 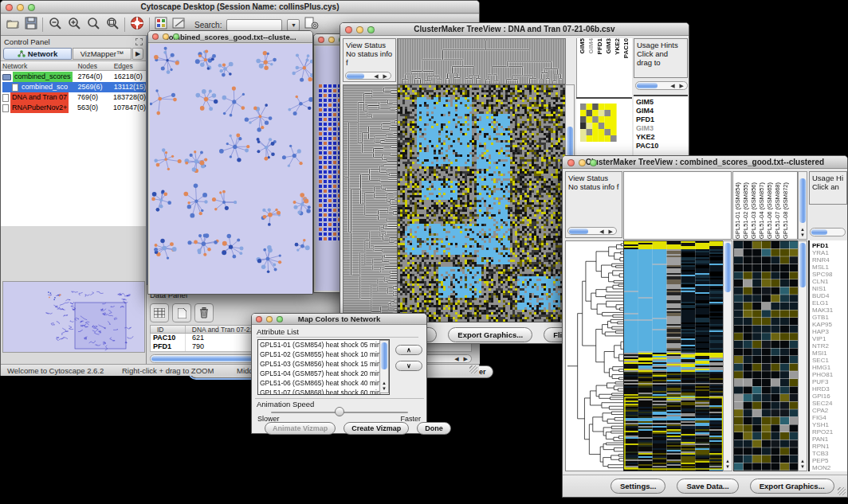 I want to click on tv1-column-dendrogram, so click(x=481, y=61).